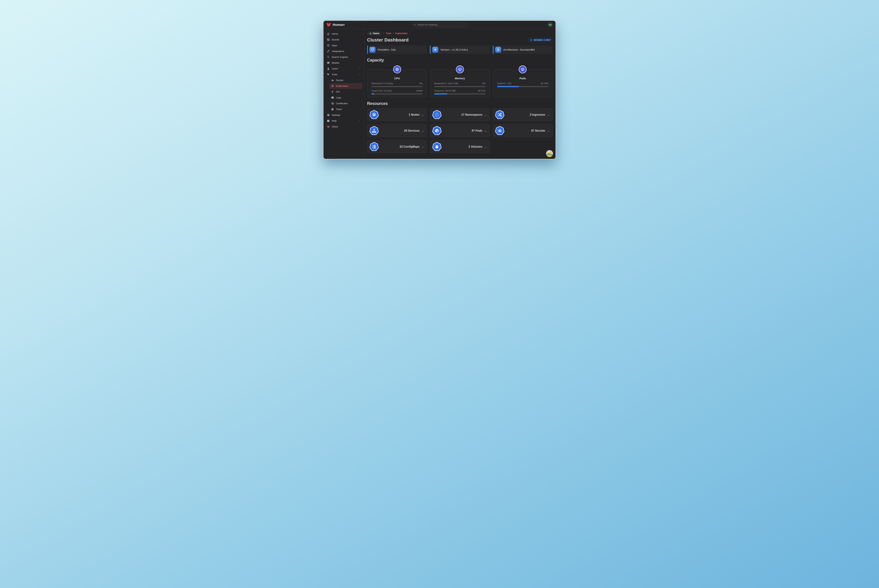 This screenshot has width=879, height=588. What do you see at coordinates (540, 40) in the screenshot?
I see `cluster-badge: MANDO-1-DEV` at bounding box center [540, 40].